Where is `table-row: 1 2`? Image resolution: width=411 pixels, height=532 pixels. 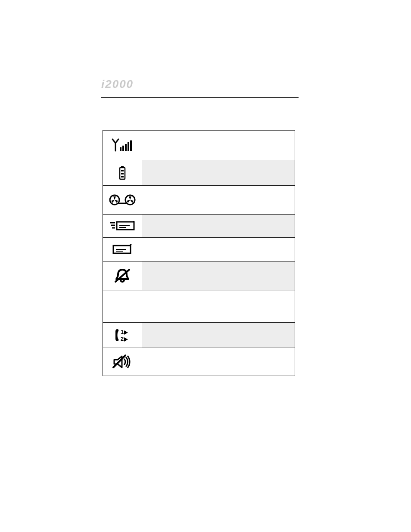 table-row: 1 2 is located at coordinates (199, 335).